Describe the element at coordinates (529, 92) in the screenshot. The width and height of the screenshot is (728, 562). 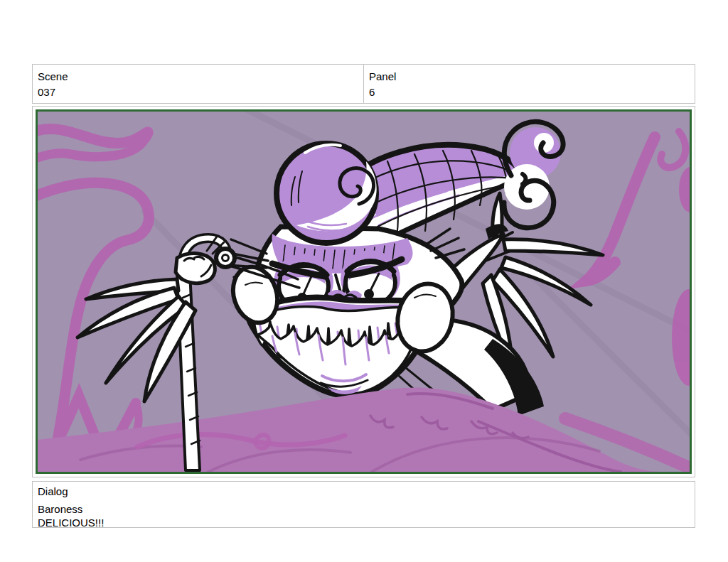
I see `panel-value: 6` at that location.